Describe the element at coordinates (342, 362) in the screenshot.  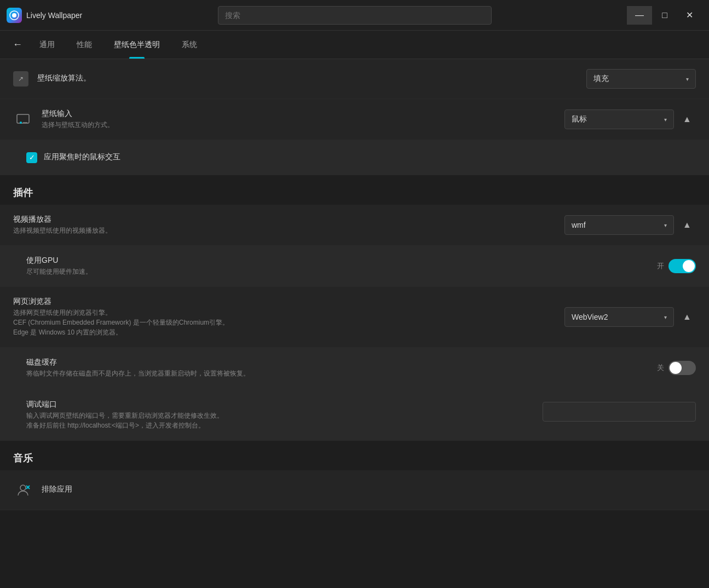
I see `disk-cache-title: 磁盘缓存` at that location.